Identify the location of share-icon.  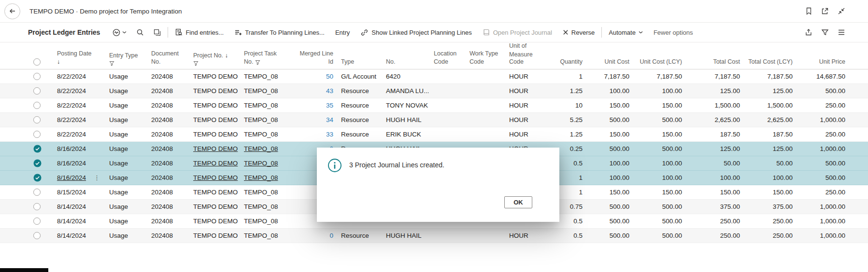
(809, 32).